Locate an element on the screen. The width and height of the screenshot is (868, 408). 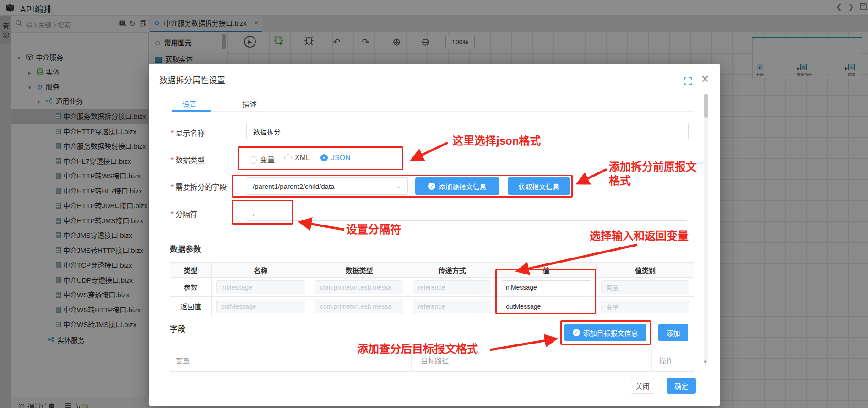
column-divider is located at coordinates (652, 361).